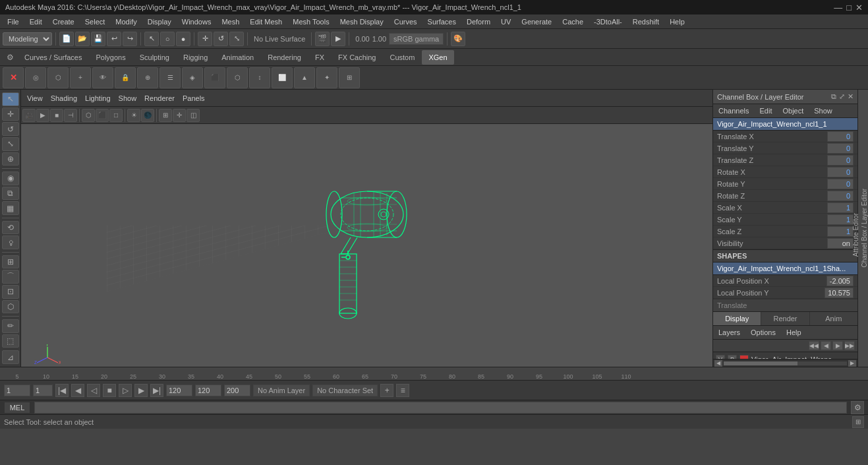  Describe the element at coordinates (64, 98) in the screenshot. I see `shading-menu: Shading` at that location.